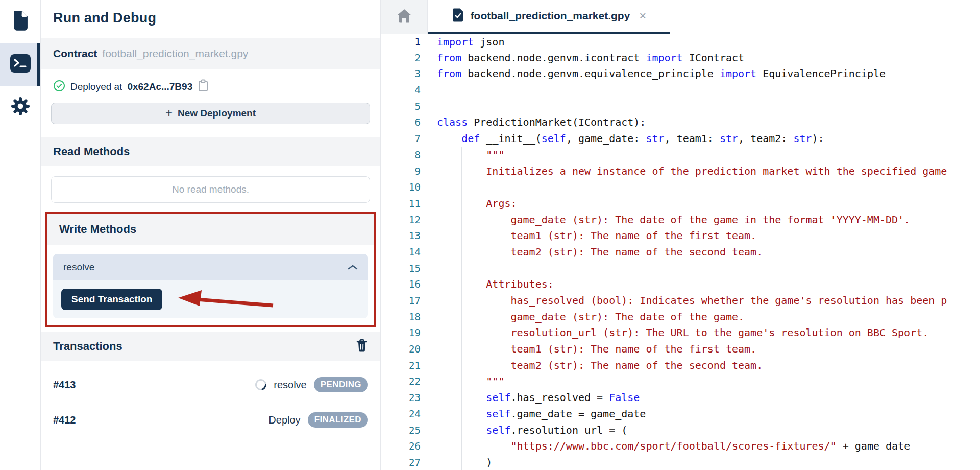 The width and height of the screenshot is (980, 470). Describe the element at coordinates (210, 190) in the screenshot. I see `no-read-methods-text: No read methods.` at that location.